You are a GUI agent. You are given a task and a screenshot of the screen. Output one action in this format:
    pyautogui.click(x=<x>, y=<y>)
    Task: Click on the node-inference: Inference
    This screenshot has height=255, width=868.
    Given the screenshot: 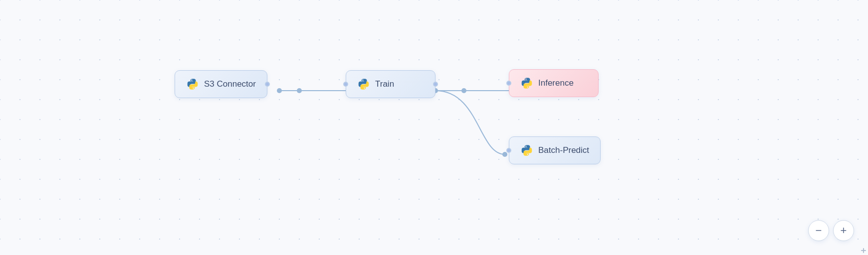 What is the action you would take?
    pyautogui.click(x=554, y=83)
    